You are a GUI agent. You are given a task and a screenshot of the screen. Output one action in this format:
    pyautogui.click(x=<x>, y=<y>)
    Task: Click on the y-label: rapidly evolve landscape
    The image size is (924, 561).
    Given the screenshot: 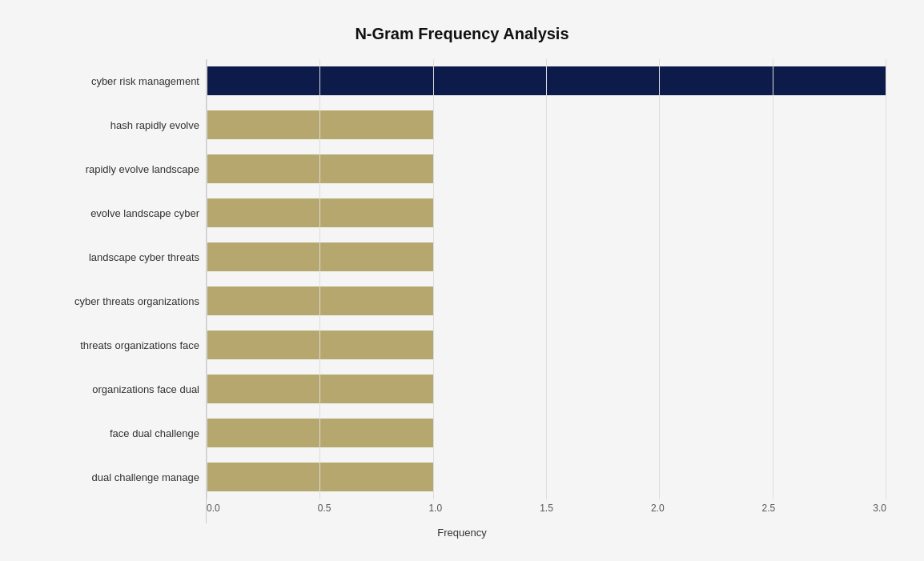 What is the action you would take?
    pyautogui.click(x=122, y=169)
    